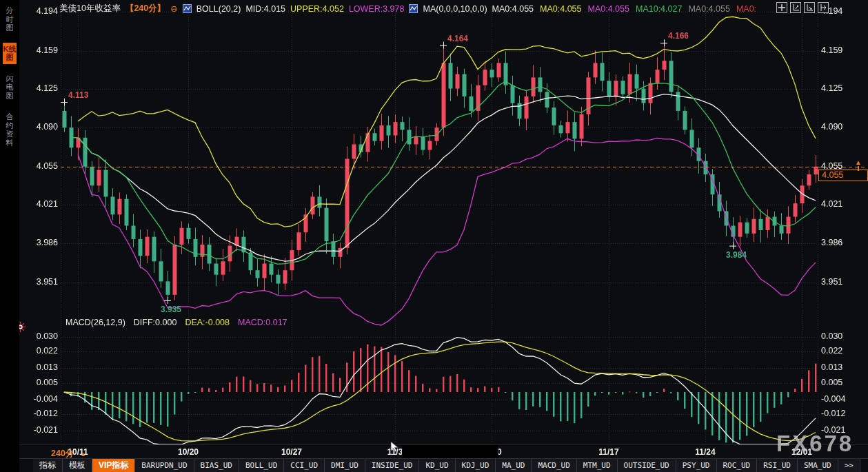  I want to click on indicator-tab-PSYUD: PSY_UD, so click(696, 466).